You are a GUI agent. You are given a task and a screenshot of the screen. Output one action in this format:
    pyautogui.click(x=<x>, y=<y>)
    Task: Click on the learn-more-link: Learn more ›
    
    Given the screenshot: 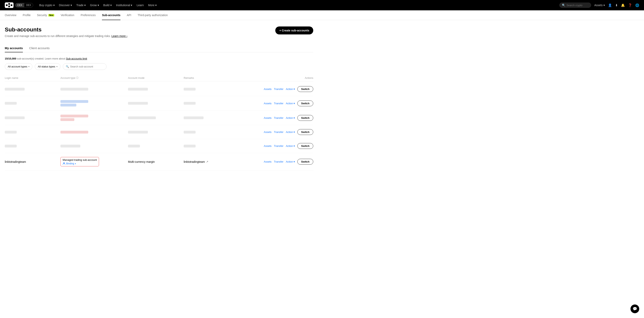 What is the action you would take?
    pyautogui.click(x=120, y=36)
    